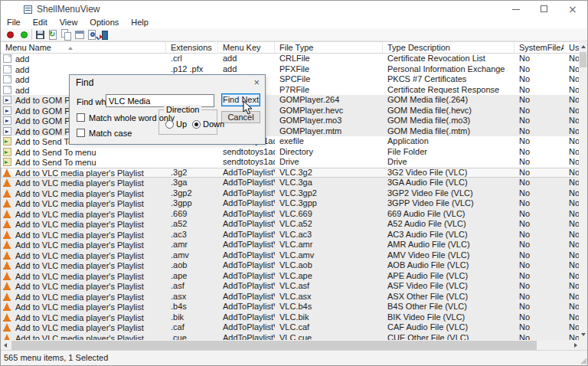 The width and height of the screenshot is (588, 366). Describe the element at coordinates (14, 23) in the screenshot. I see `menu-item-file: File` at that location.